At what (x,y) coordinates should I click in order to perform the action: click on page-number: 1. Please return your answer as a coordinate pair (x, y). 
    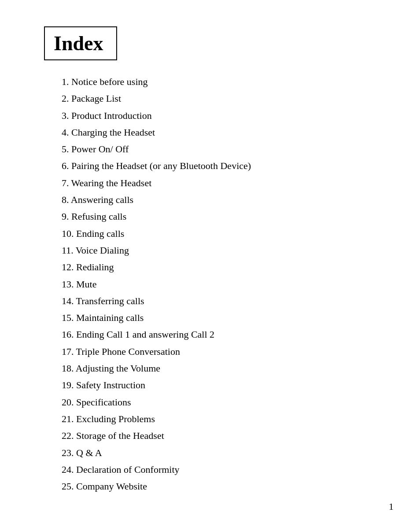
    Looking at the image, I should click on (391, 507).